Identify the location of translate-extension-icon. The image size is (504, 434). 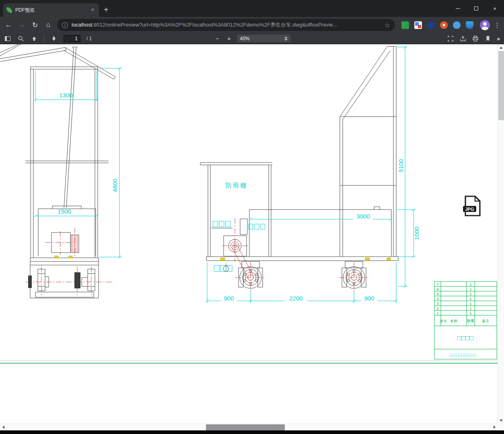
(418, 25).